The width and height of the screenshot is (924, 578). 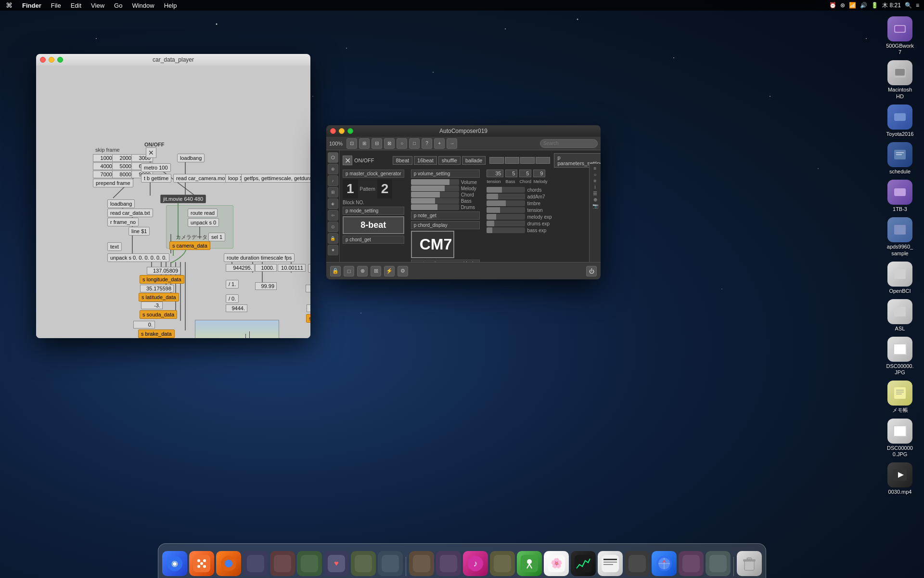 I want to click on dock-launchpad, so click(x=202, y=564).